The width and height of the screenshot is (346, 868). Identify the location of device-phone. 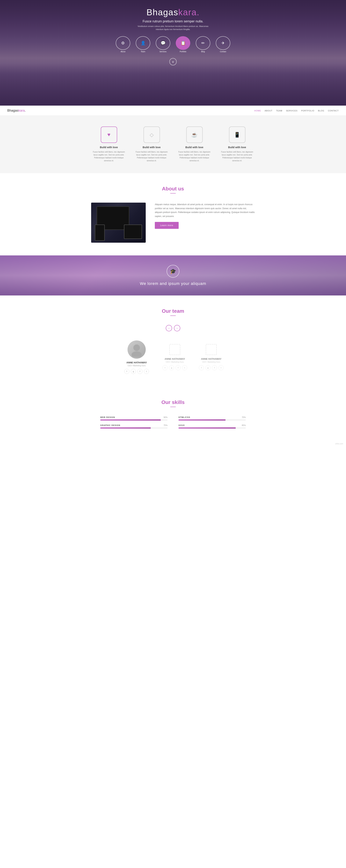
(100, 232).